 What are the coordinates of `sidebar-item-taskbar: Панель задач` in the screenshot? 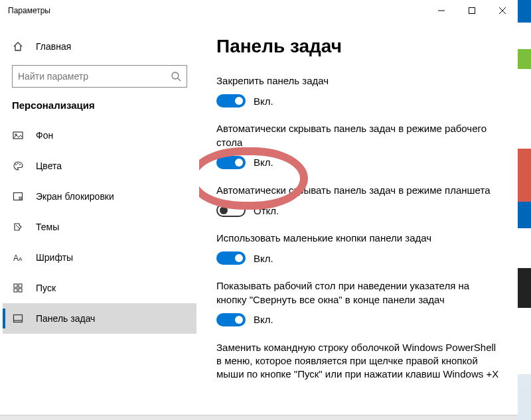 It's located at (100, 318).